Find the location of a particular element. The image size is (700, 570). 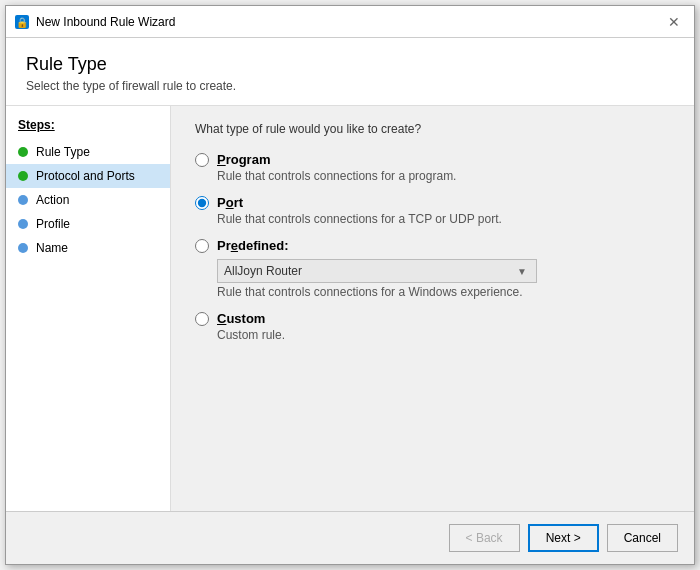

title-bar: 🔒 New Inbound Rule Wizard ✕ is located at coordinates (350, 22).